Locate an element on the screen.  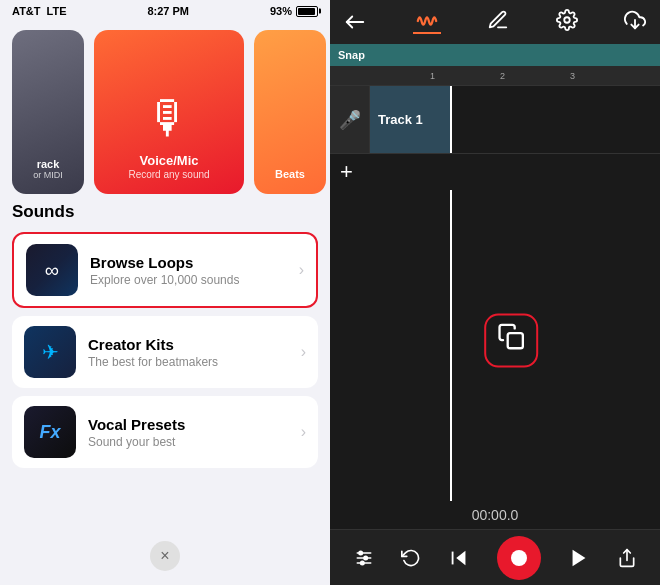
pencil-icon is located at coordinates (498, 22).